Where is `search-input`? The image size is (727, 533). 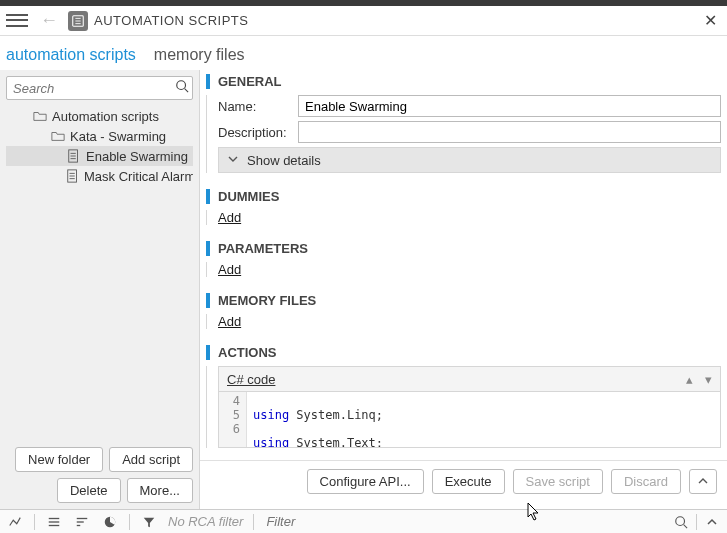
search-input is located at coordinates (100, 88).